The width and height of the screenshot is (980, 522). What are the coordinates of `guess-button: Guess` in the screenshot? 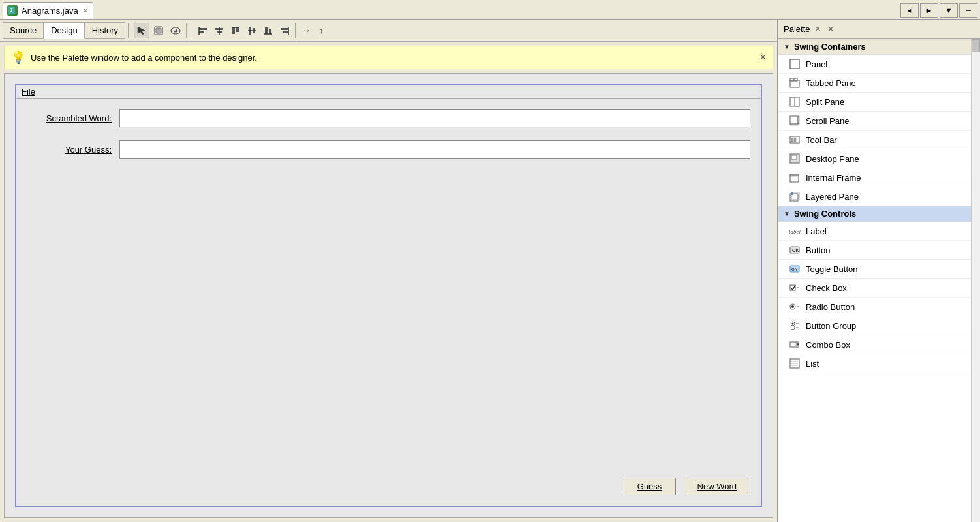 It's located at (650, 487).